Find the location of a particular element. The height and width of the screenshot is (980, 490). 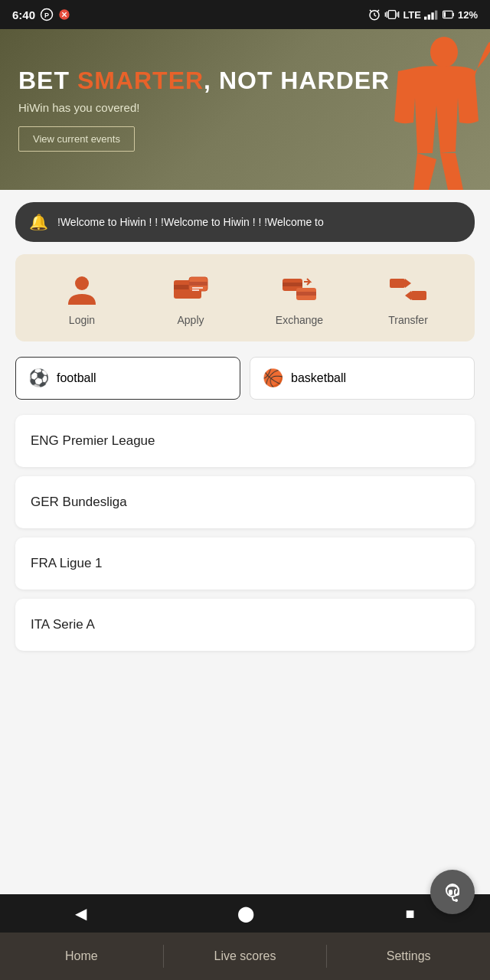

league-name: GER Bundesliga is located at coordinates (79, 502).